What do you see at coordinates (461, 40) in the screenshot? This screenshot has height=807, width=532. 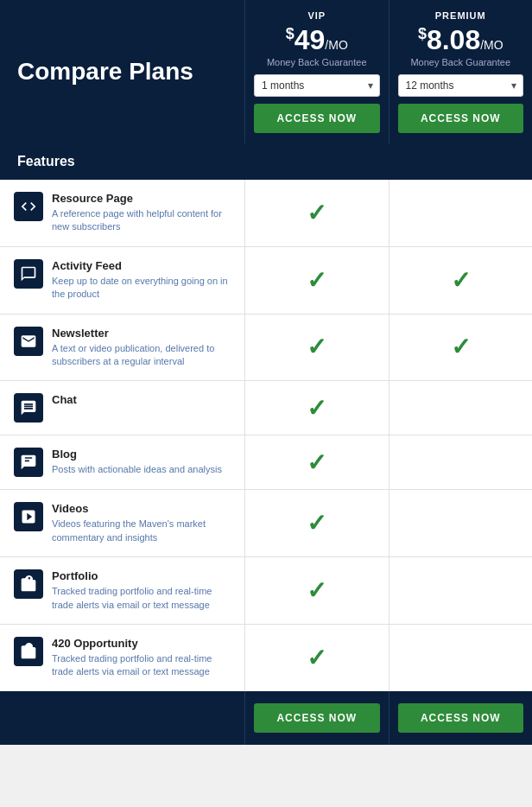 I see `premium-price: $8.08/MO` at bounding box center [461, 40].